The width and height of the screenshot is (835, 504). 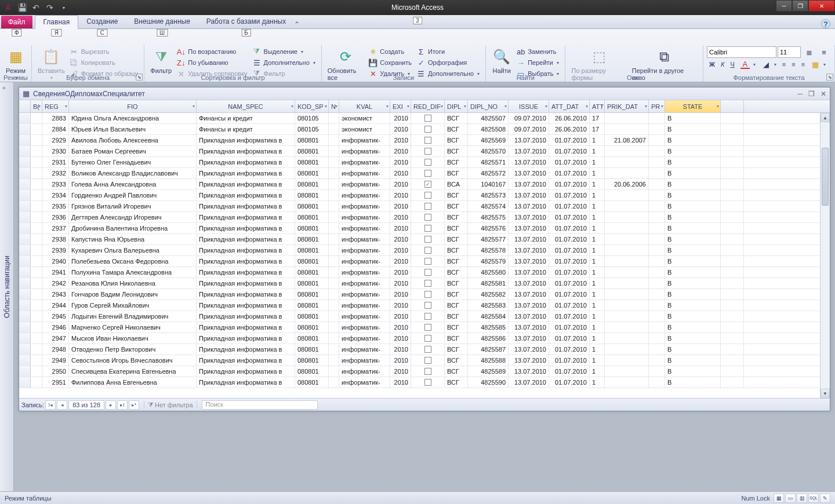 What do you see at coordinates (424, 228) in the screenshot?
I see `table-row: 2937Дробинина Валентина ИгоревнаПрикладн…` at bounding box center [424, 228].